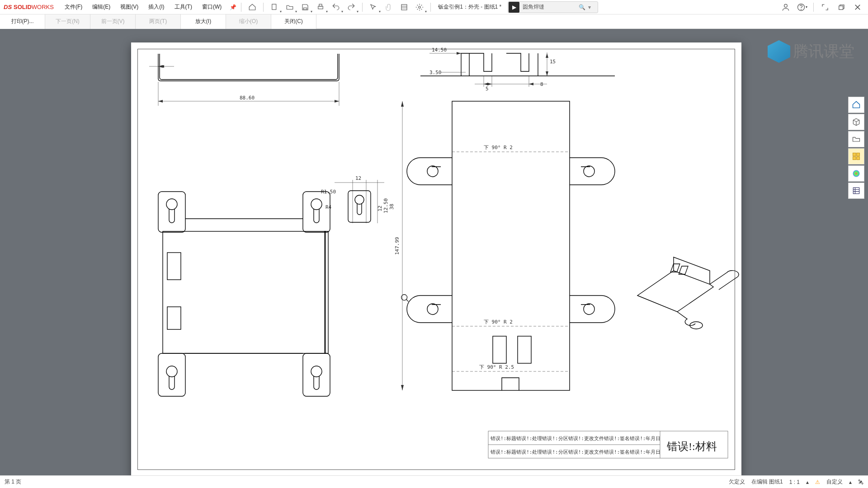 This screenshot has width=868, height=488. Describe the element at coordinates (249, 22) in the screenshot. I see `zoom-out-button: 缩小(O)` at that location.